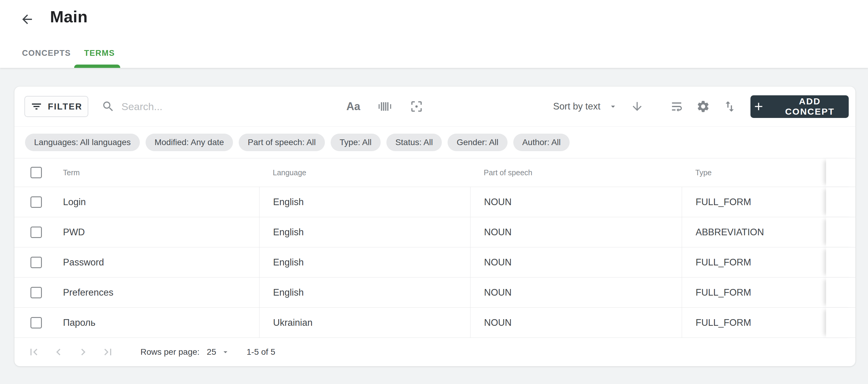 The height and width of the screenshot is (384, 868). I want to click on filter-chip-type: Type: All, so click(356, 142).